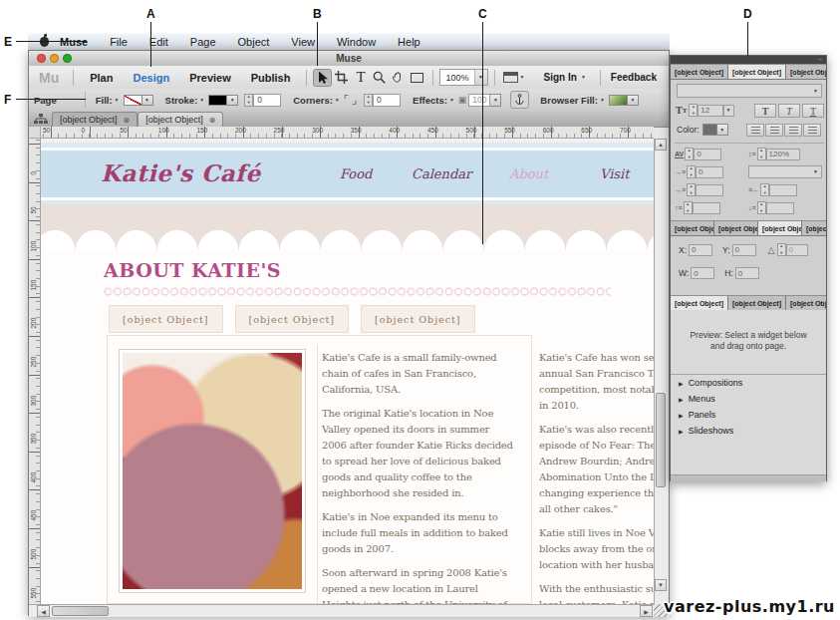 This screenshot has height=620, width=840. What do you see at coordinates (702, 273) in the screenshot?
I see `w-field: 0` at bounding box center [702, 273].